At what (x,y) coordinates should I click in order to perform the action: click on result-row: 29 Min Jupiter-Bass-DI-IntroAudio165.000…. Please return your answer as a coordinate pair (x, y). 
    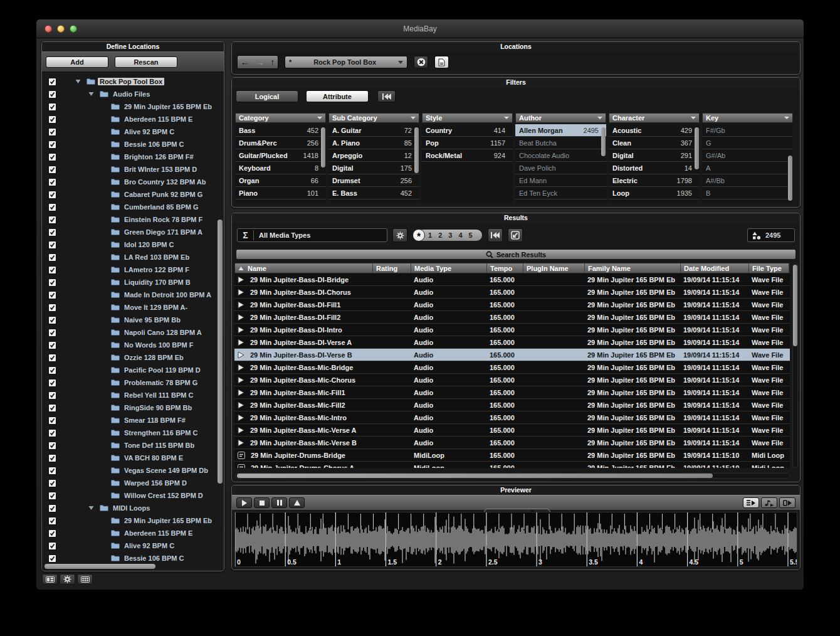
    Looking at the image, I should click on (512, 330).